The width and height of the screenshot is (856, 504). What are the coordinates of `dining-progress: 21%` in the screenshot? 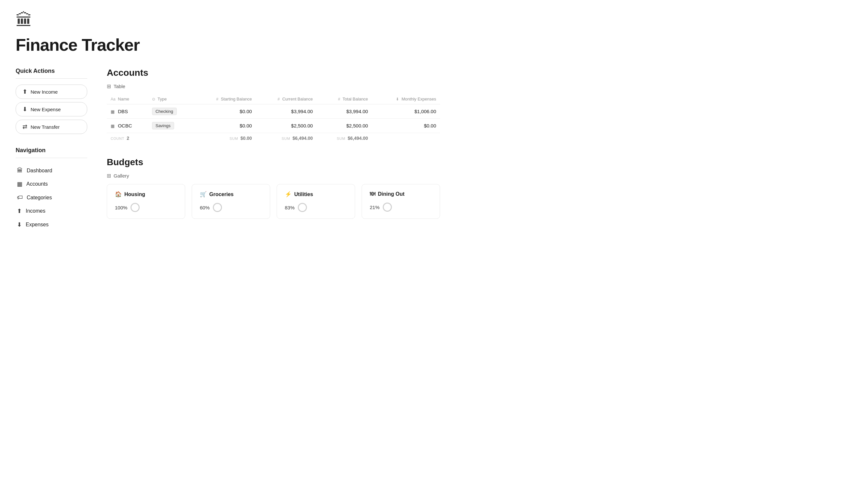 It's located at (401, 207).